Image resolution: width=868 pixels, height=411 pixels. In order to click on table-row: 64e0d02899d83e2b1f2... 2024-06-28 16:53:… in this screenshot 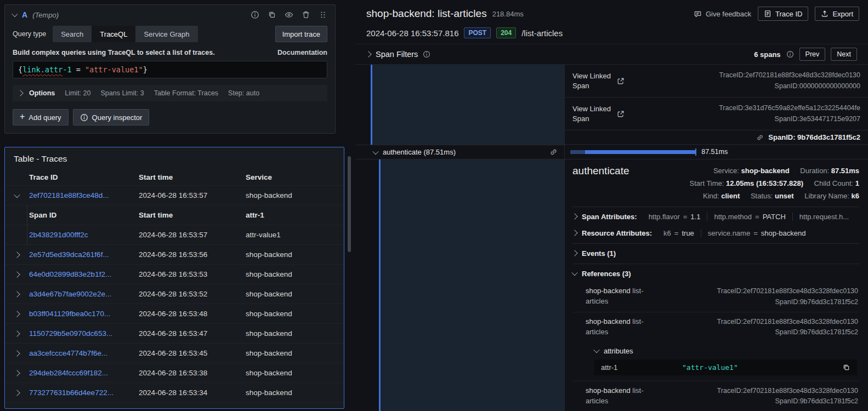, I will do `click(174, 275)`.